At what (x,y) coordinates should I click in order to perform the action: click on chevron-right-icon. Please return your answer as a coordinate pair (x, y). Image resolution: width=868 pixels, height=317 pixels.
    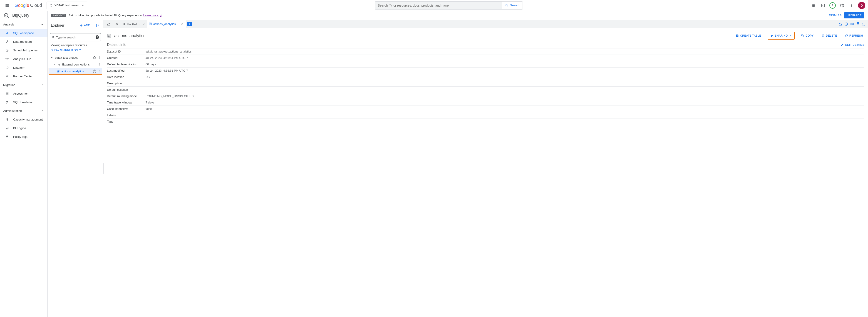
    Looking at the image, I should click on (54, 64).